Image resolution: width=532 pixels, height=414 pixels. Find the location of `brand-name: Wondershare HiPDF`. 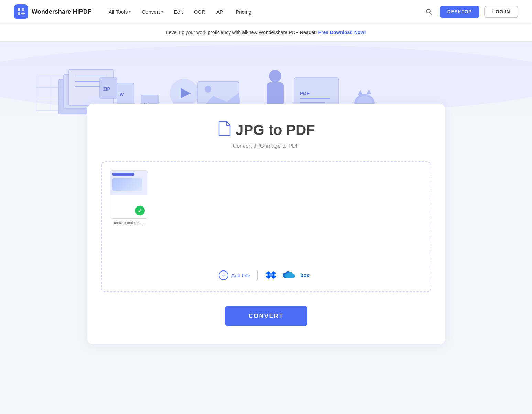

brand-name: Wondershare HiPDF is located at coordinates (62, 12).